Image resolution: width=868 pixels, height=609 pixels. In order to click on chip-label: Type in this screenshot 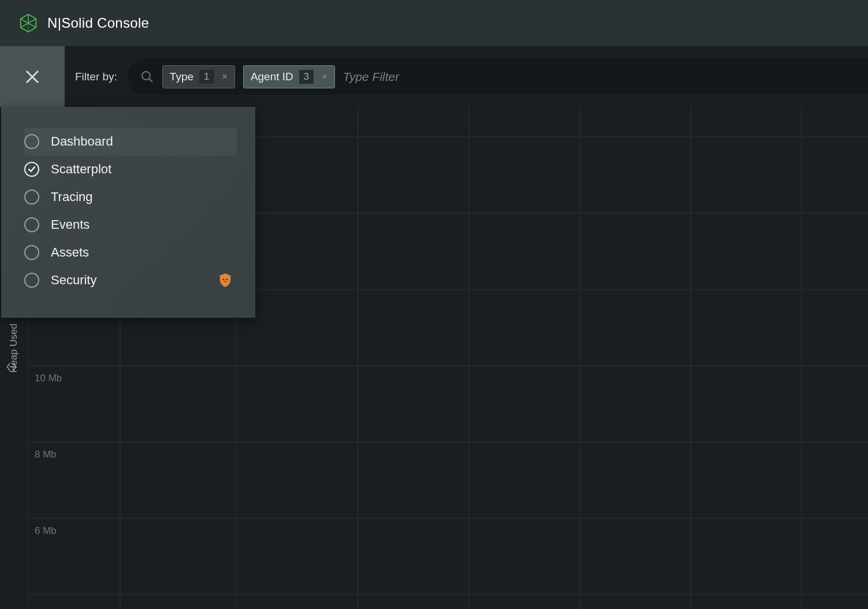, I will do `click(181, 77)`.